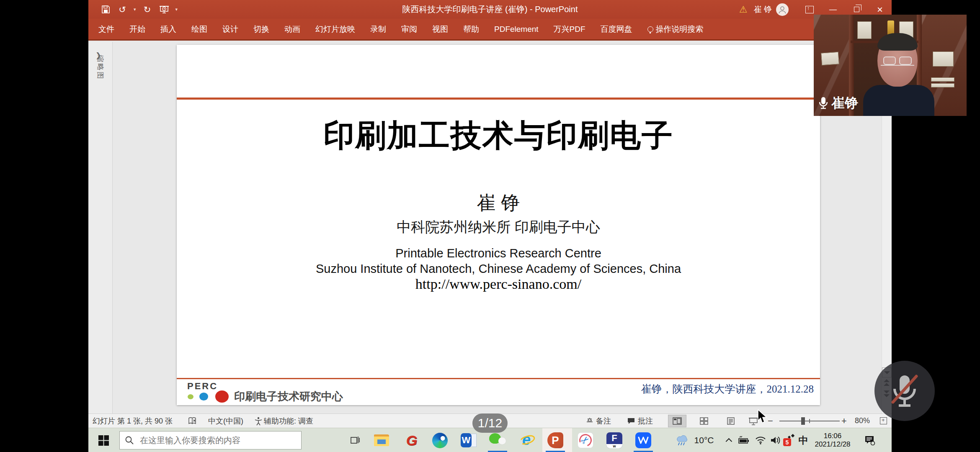 Image resolution: width=980 pixels, height=452 pixels. I want to click on tab-tell-me: 操作说明搜索, so click(676, 29).